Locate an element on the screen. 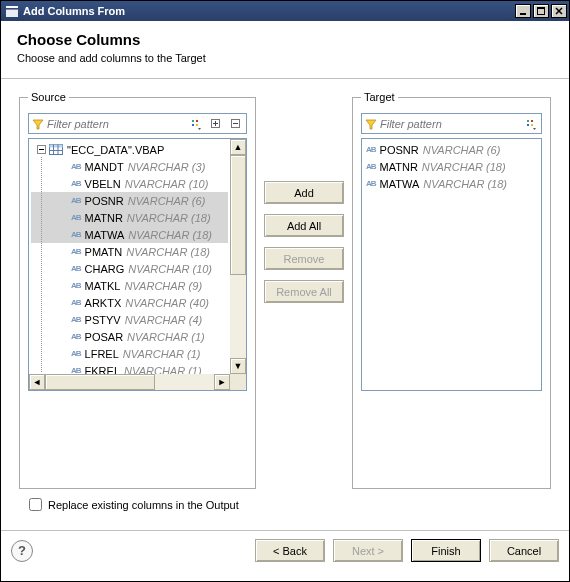 The height and width of the screenshot is (582, 570). table-icon is located at coordinates (56, 150).